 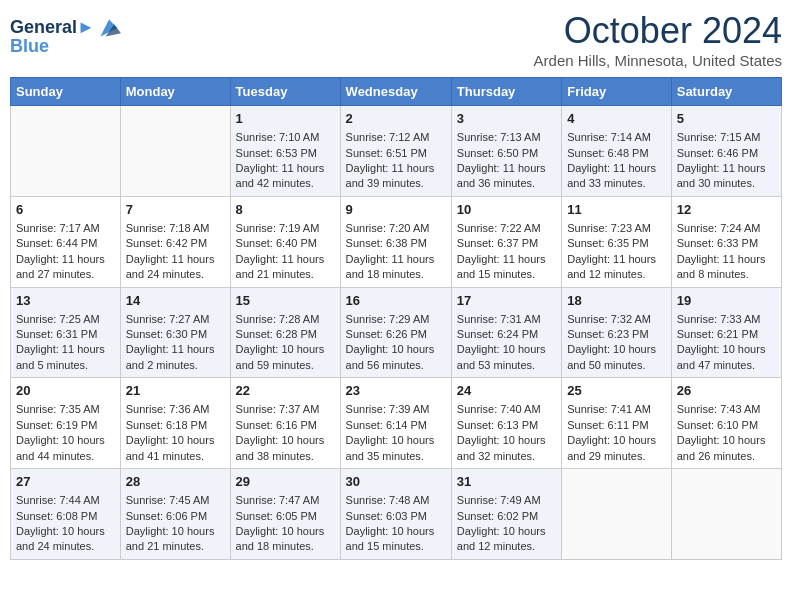 What do you see at coordinates (506, 482) in the screenshot?
I see `day-number: 31` at bounding box center [506, 482].